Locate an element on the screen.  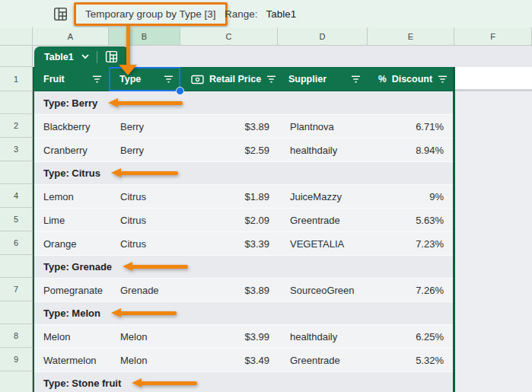
header-cell-discount: % Discount is located at coordinates (411, 79).